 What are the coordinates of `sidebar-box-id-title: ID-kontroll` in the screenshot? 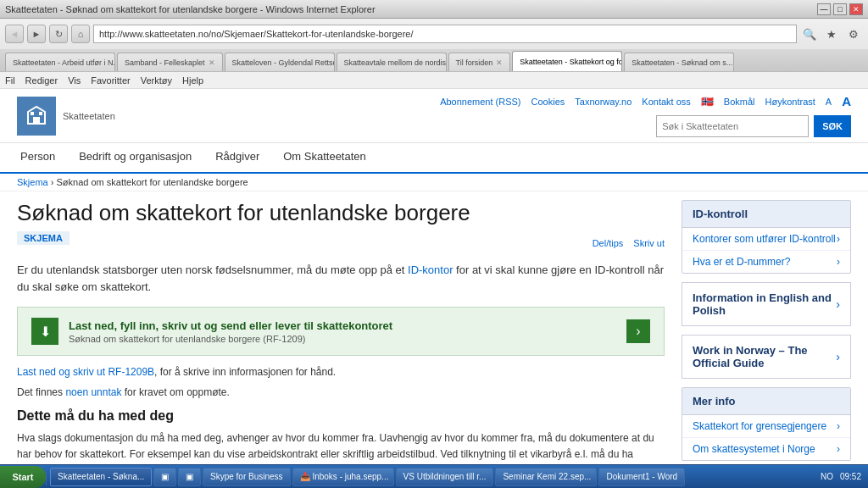 It's located at (766, 214).